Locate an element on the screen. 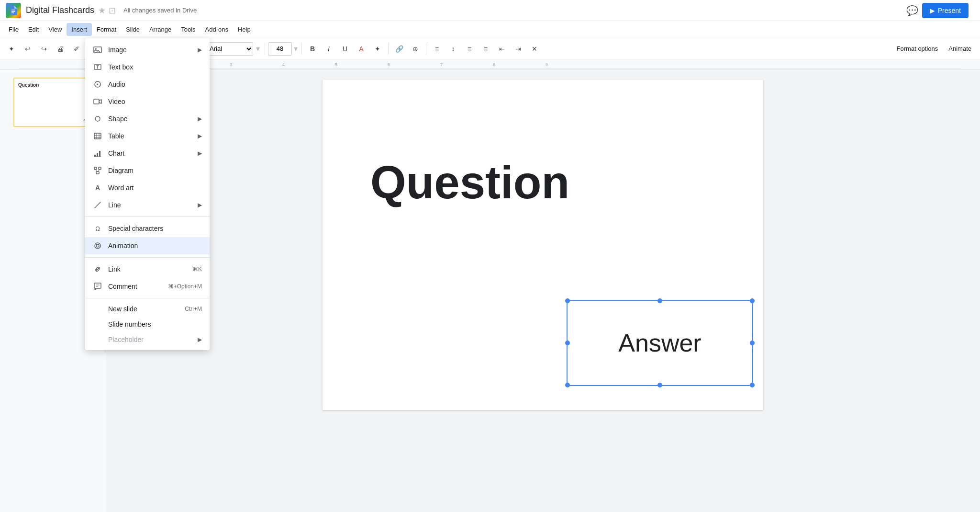 Image resolution: width=980 pixels, height=512 pixels. handle-top-right is located at coordinates (752, 301).